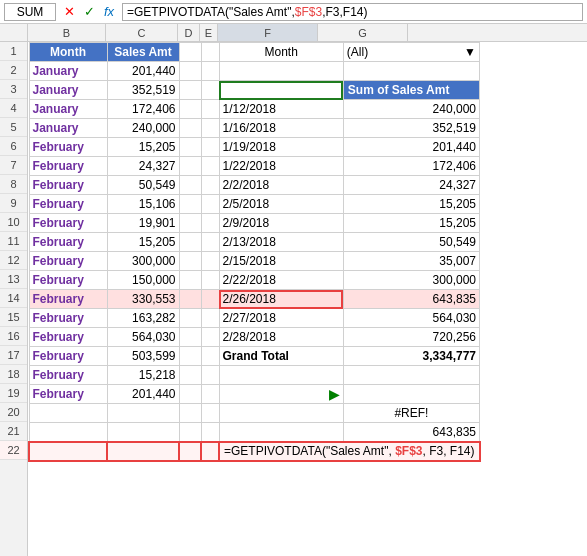  What do you see at coordinates (363, 32) in the screenshot?
I see `col-header-g: G` at bounding box center [363, 32].